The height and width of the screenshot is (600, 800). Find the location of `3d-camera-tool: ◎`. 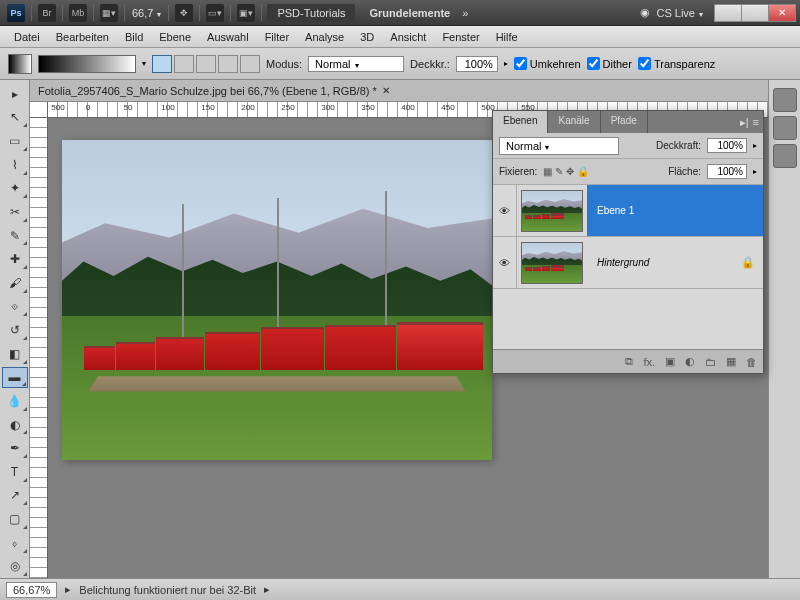

3d-camera-tool: ◎ is located at coordinates (15, 567).